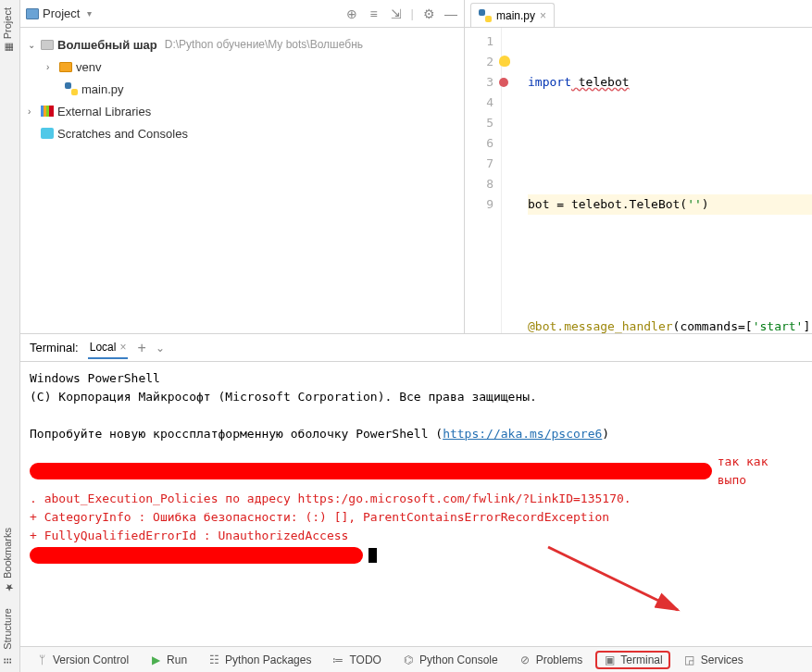 The image size is (812, 672). I want to click on bookmark-icon: ★, so click(7, 588).